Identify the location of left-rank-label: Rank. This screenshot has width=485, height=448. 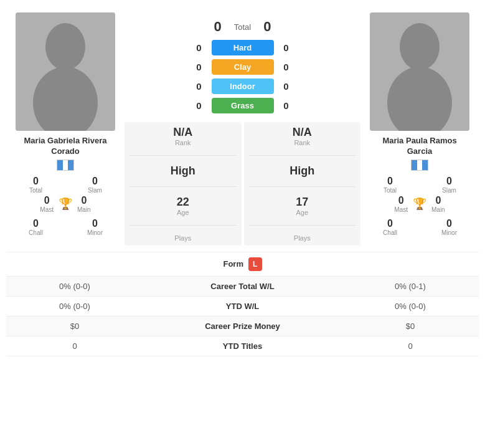
(183, 143).